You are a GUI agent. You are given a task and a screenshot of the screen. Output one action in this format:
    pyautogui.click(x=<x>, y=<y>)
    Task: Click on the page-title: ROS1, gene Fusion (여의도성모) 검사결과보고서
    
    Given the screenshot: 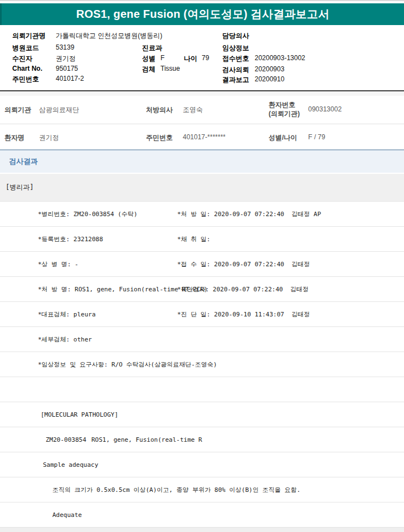 What is the action you would take?
    pyautogui.click(x=203, y=14)
    